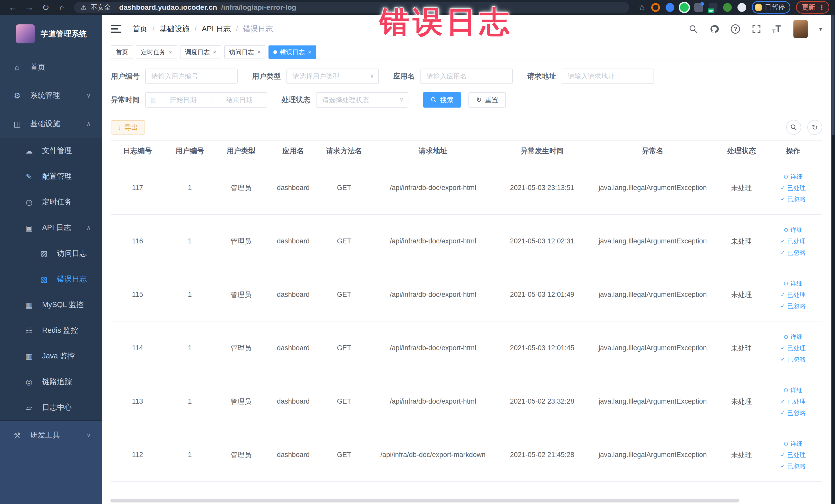  Describe the element at coordinates (51, 254) in the screenshot. I see `sidebar-item-access-log: ▨ 访问日志` at that location.